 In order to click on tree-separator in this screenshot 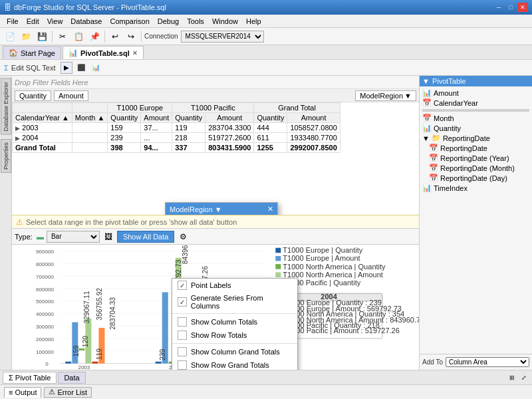, I will do `click(476, 110)`.